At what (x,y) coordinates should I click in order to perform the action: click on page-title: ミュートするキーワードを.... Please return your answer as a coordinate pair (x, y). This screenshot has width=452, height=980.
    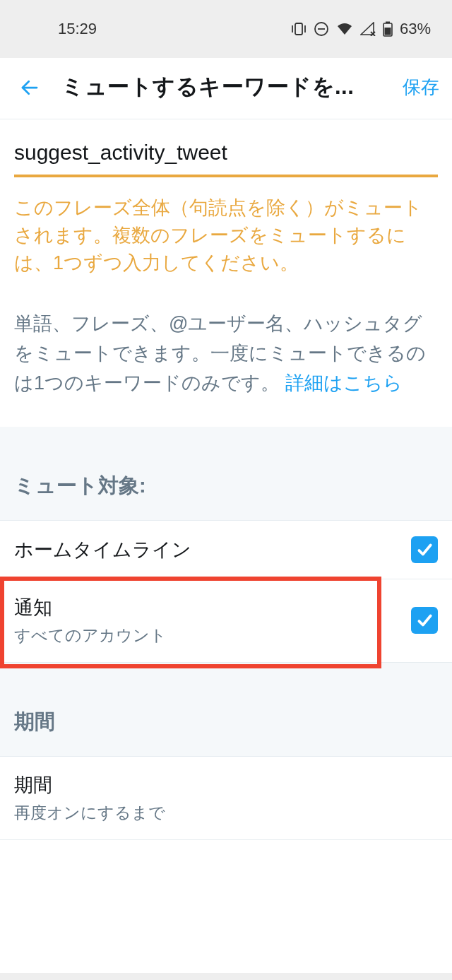
    Looking at the image, I should click on (222, 87).